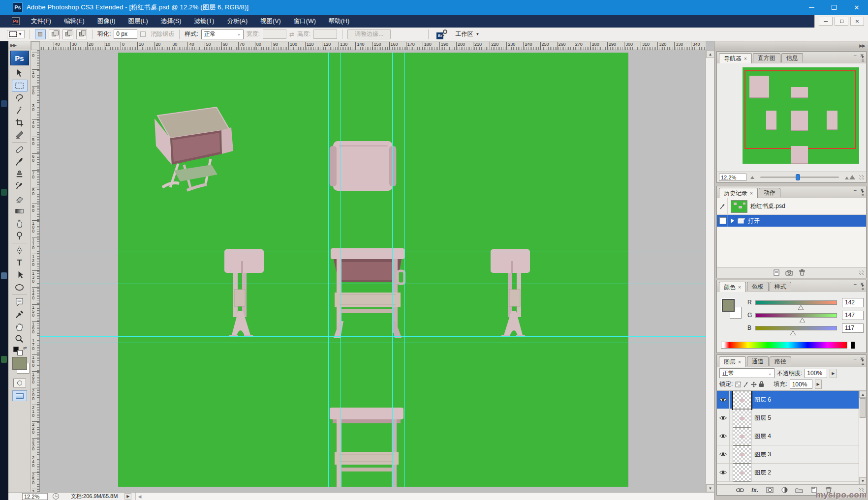 Image resolution: width=868 pixels, height=500 pixels. What do you see at coordinates (733, 177) in the screenshot?
I see `navigator-zoom-field: 12.2%` at bounding box center [733, 177].